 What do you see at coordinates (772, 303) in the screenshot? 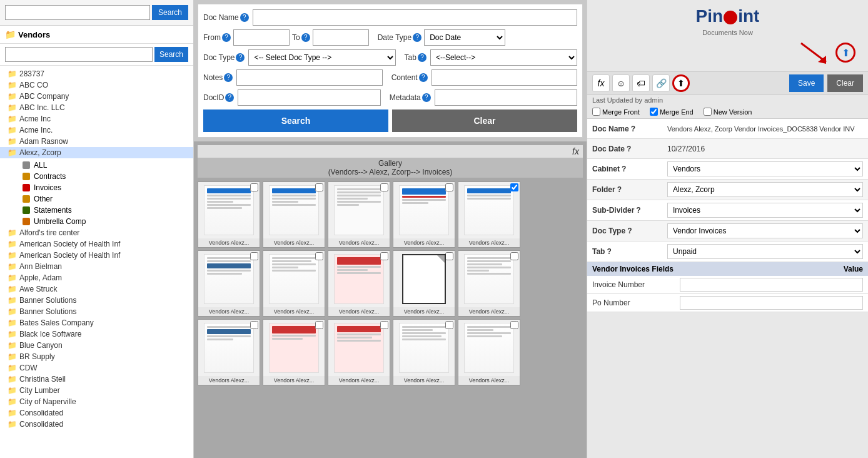
I see `po-number-input` at bounding box center [772, 303].